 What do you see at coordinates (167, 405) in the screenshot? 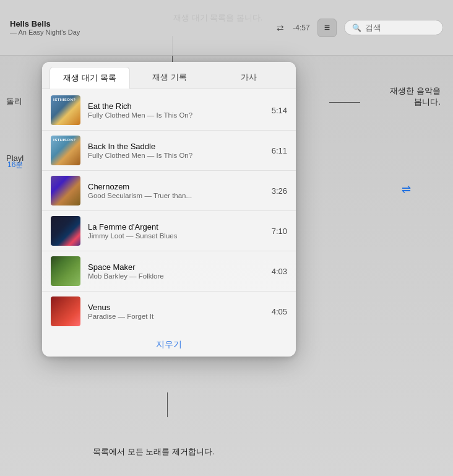
I see `callout-bottom-line` at bounding box center [167, 405].